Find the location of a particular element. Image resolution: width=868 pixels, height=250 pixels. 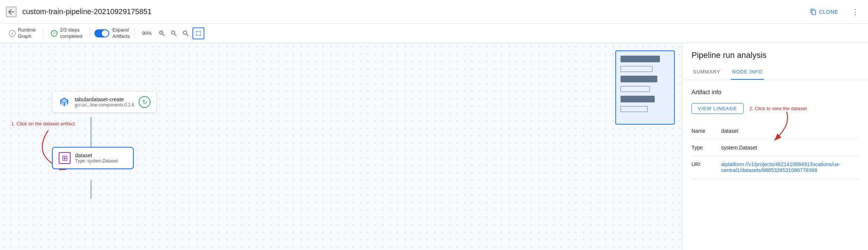

info-row-uri: URI aiplatform://v1/projects/46214106849… is located at coordinates (775, 168).